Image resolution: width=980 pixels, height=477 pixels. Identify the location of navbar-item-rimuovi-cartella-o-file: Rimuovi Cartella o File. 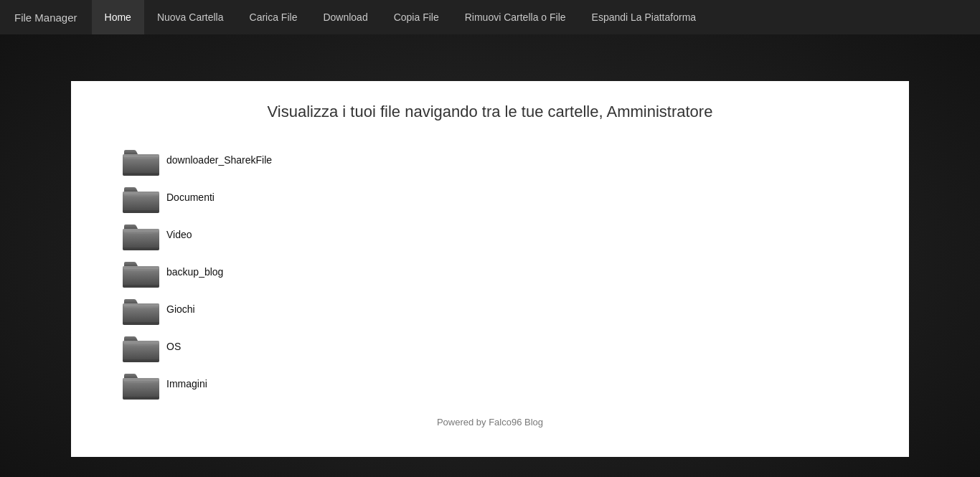
(515, 17).